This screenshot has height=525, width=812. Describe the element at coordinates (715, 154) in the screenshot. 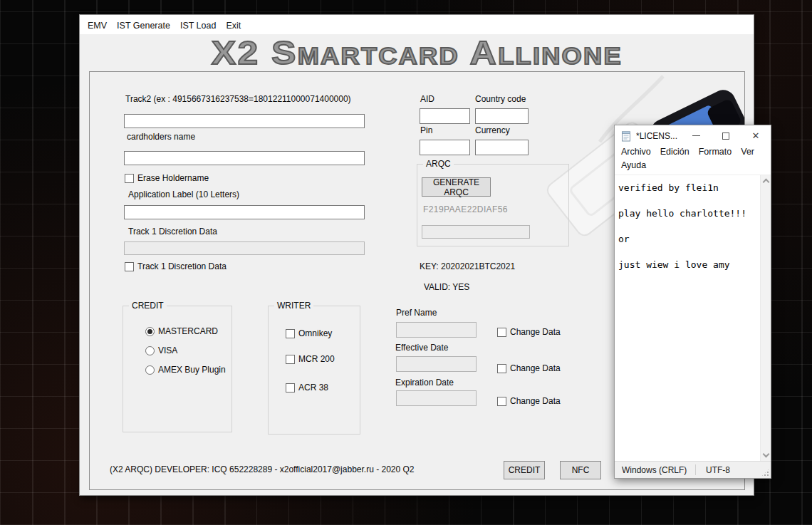

I see `notepad-menu-formato: Formato` at that location.